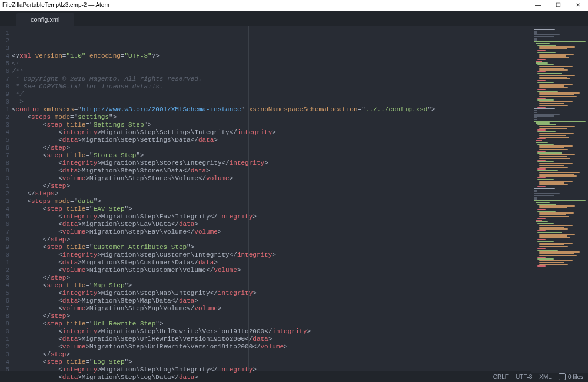 The width and height of the screenshot is (588, 382). What do you see at coordinates (5, 140) in the screenshot?
I see `line-number: 5` at bounding box center [5, 140].